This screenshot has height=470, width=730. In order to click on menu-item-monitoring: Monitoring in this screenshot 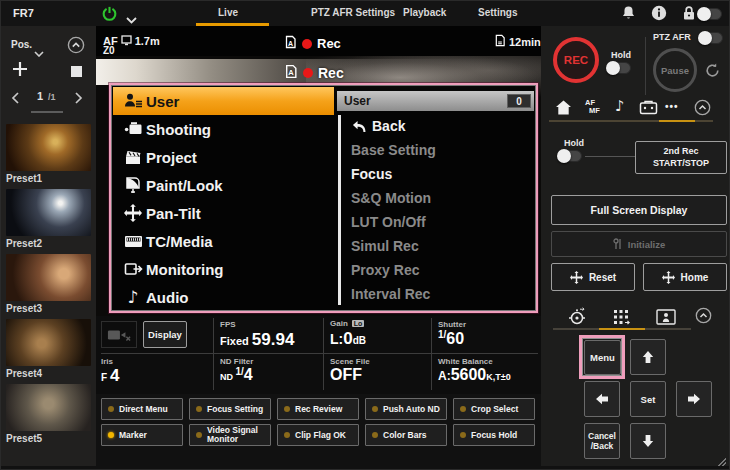, I will do `click(224, 269)`.